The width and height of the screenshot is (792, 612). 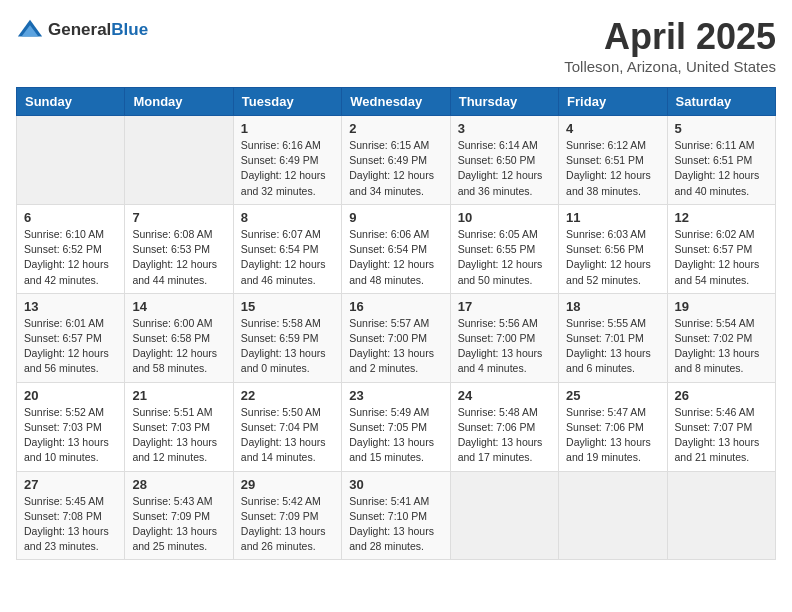 I want to click on day-info: Sunrise: 6:06 AM Sunset: 6:54 PM Dayligh…, so click(x=396, y=258).